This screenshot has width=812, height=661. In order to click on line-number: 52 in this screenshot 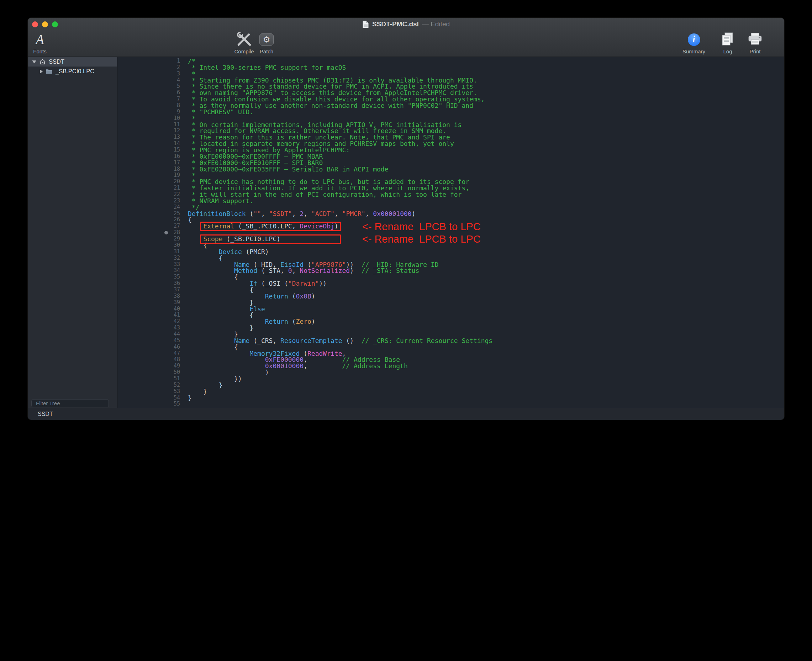, I will do `click(149, 385)`.